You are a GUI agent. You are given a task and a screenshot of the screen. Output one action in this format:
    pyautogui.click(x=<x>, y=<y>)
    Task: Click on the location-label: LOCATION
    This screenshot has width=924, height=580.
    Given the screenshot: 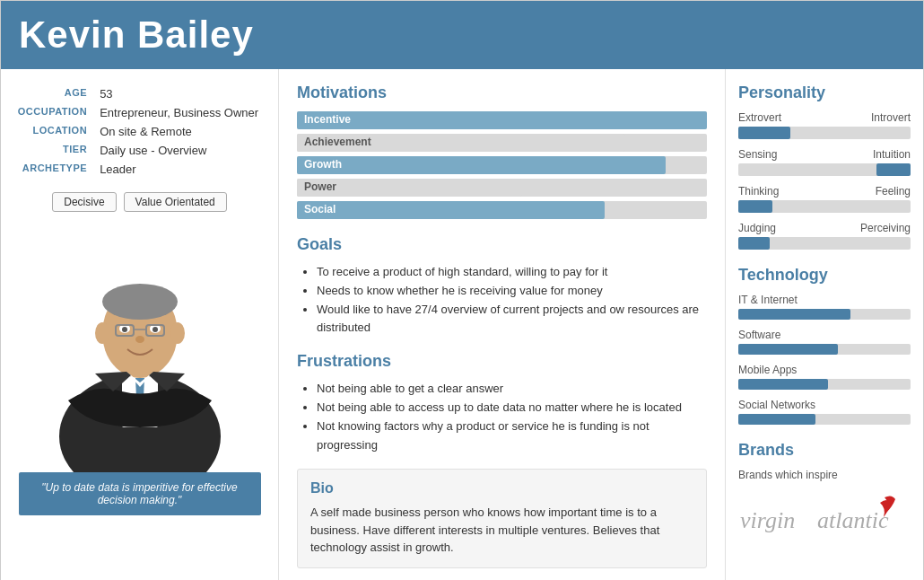 What is the action you would take?
    pyautogui.click(x=53, y=131)
    